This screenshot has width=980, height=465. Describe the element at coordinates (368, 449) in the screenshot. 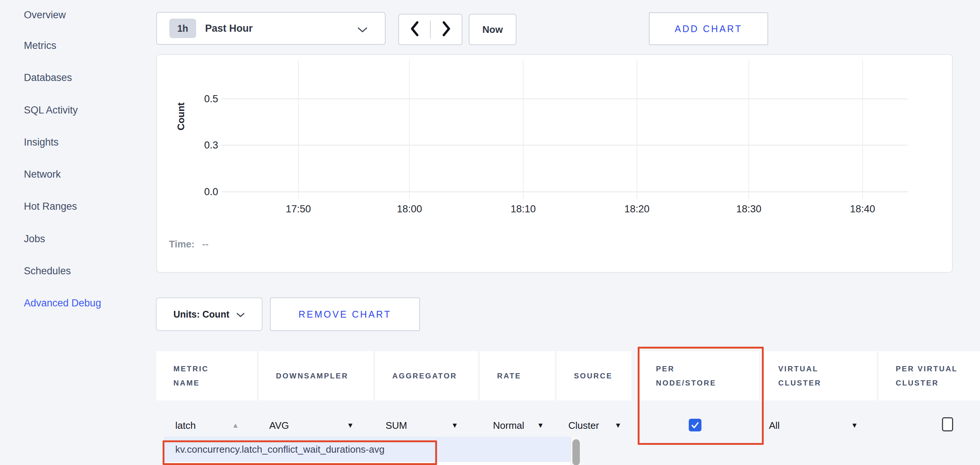

I see `metric-suggestion-item: kv.concurrency.latch_conflict_wait_durat…` at that location.